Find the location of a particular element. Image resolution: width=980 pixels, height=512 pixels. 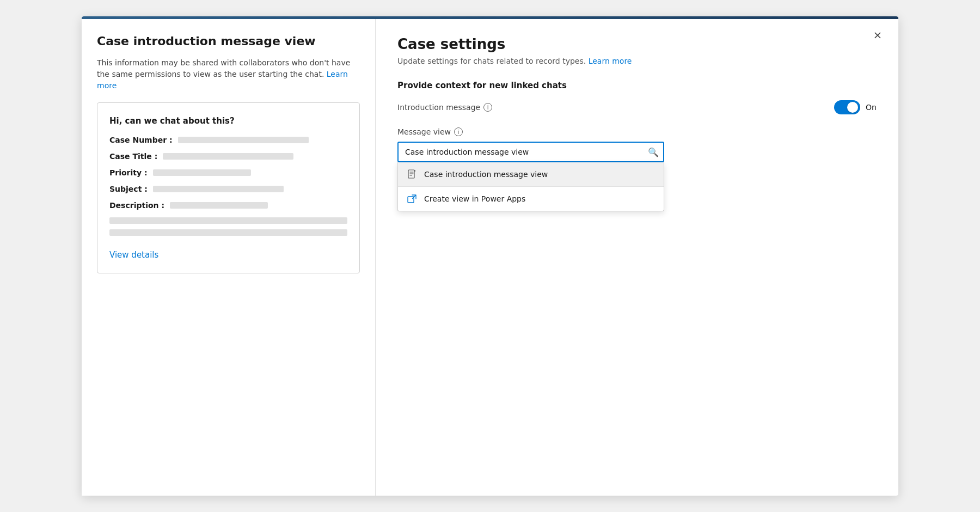

introduction-message-toggle is located at coordinates (847, 107).